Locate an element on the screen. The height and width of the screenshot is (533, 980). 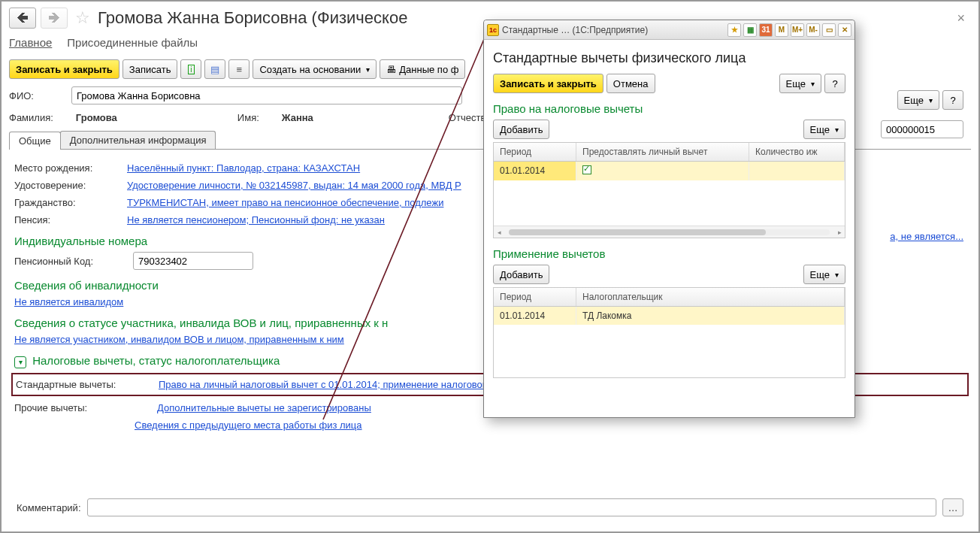
more-label: Еще is located at coordinates (914, 101).